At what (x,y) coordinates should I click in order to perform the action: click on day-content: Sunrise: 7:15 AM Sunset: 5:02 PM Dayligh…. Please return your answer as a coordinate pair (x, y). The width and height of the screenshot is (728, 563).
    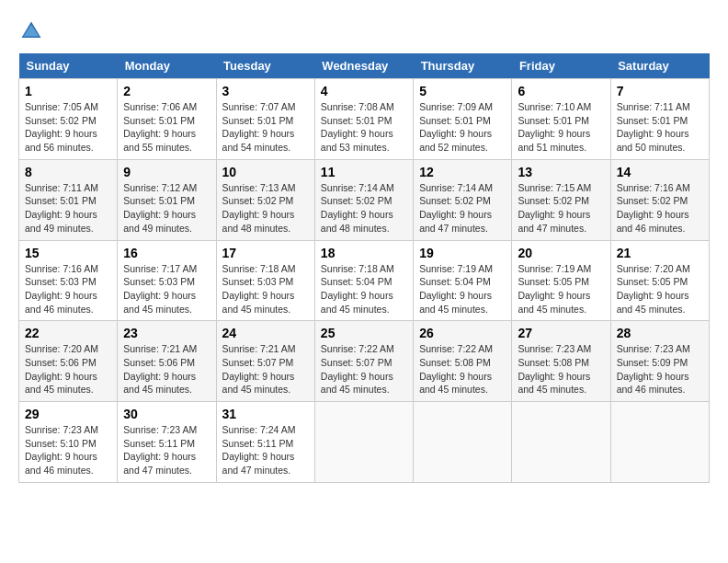
    Looking at the image, I should click on (561, 208).